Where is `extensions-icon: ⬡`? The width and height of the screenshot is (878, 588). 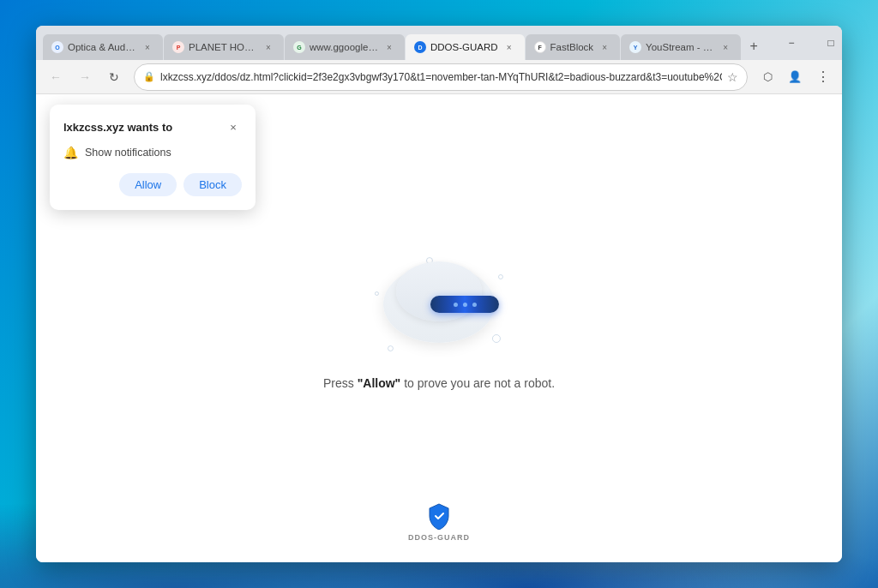 extensions-icon: ⬡ is located at coordinates (768, 77).